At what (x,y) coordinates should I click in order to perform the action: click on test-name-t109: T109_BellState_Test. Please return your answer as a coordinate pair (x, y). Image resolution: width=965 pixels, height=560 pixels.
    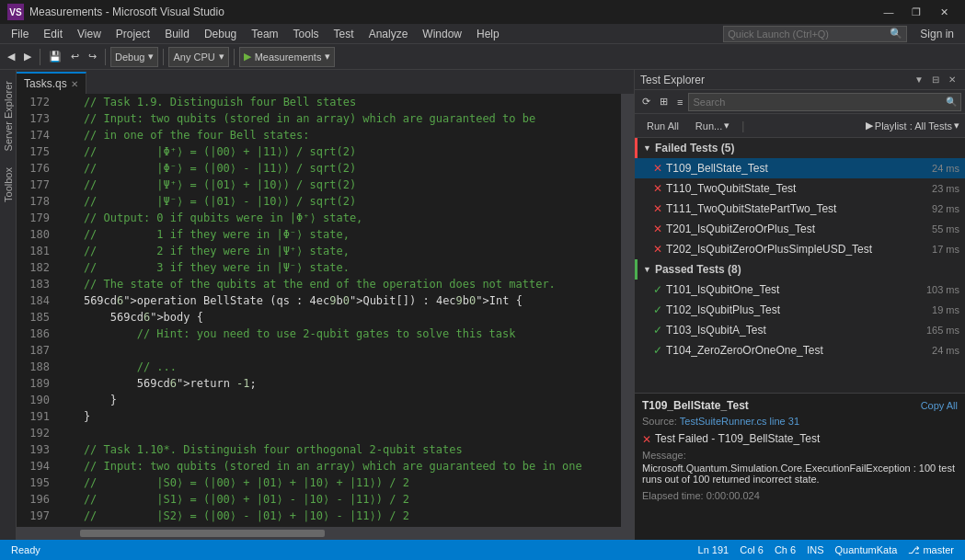
    Looking at the image, I should click on (797, 168).